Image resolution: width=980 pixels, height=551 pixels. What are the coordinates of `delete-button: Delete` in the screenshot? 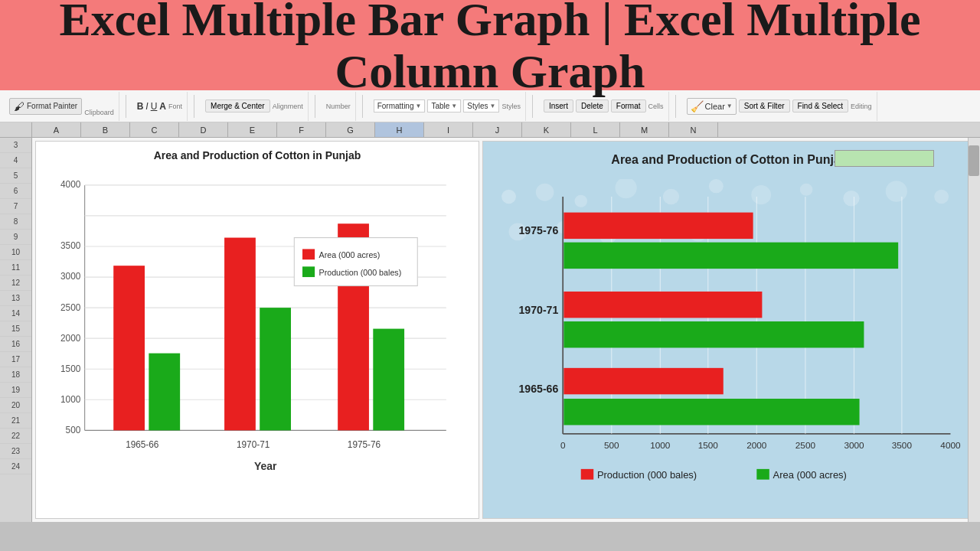 It's located at (593, 106).